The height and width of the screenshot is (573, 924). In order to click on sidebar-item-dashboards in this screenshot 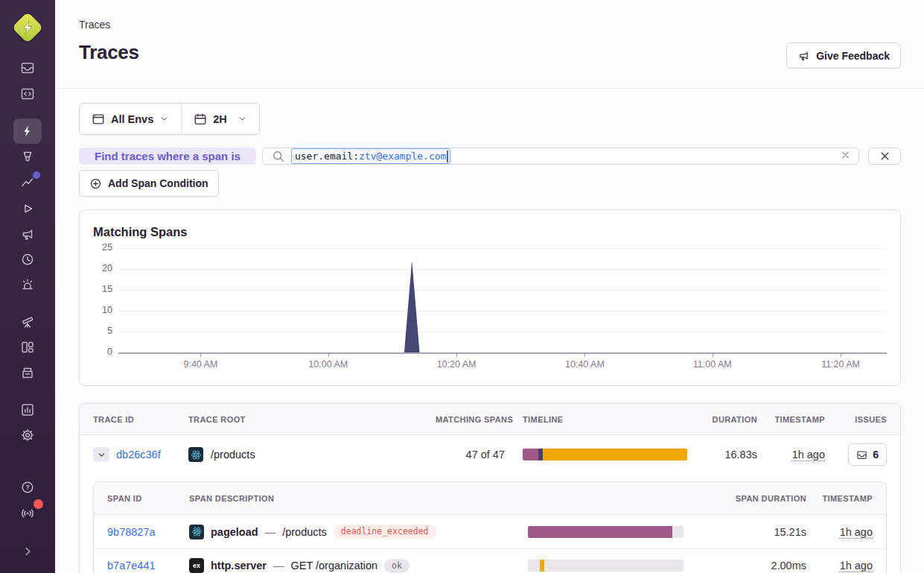, I will do `click(28, 347)`.